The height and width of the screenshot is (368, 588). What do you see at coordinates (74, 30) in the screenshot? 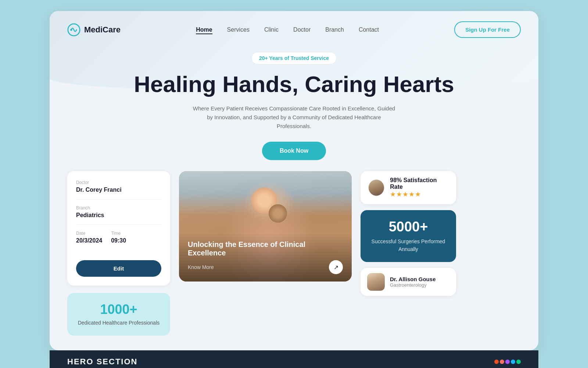
I see `logo-icon` at bounding box center [74, 30].